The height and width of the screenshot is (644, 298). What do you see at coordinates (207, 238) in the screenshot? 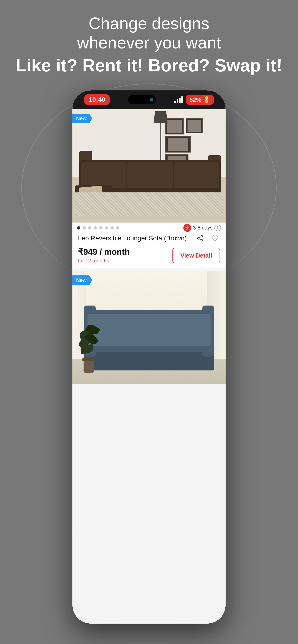
I see `action-icons` at bounding box center [207, 238].